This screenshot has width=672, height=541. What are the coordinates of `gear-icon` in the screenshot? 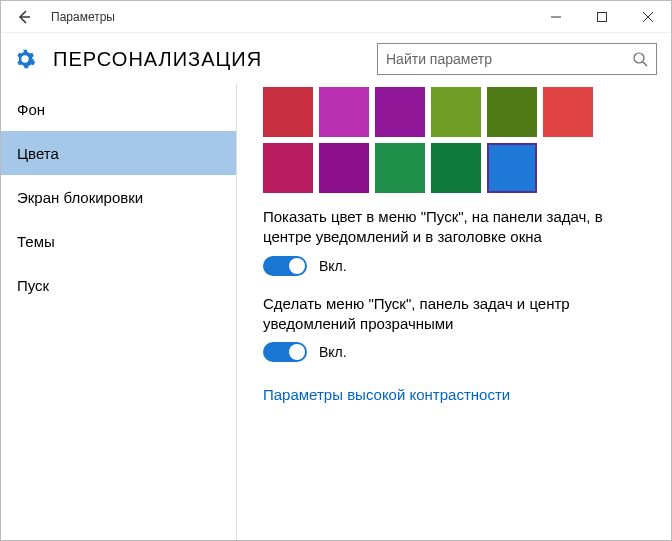 It's located at (25, 59).